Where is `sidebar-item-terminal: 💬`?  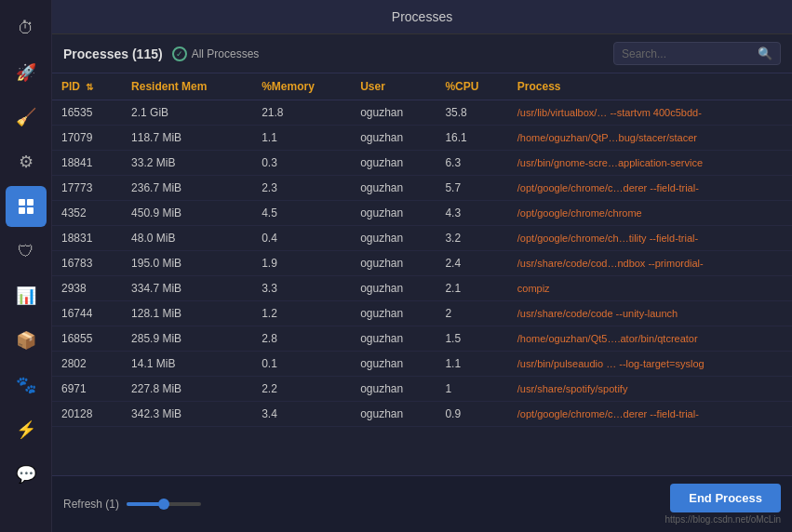 sidebar-item-terminal: 💬 is located at coordinates (26, 474).